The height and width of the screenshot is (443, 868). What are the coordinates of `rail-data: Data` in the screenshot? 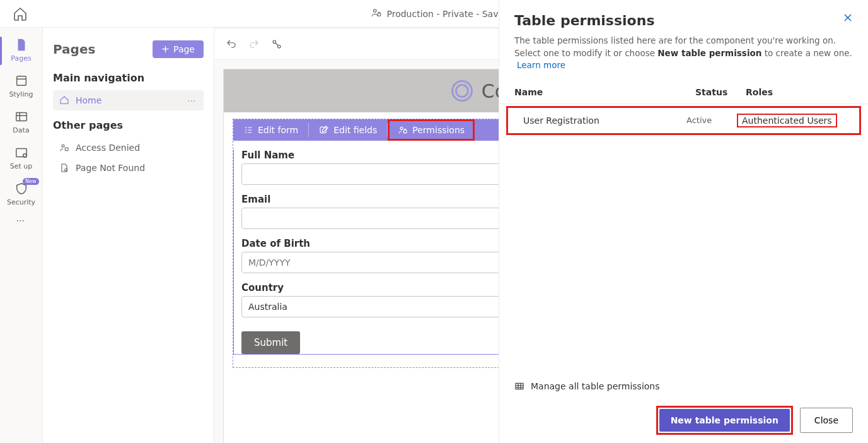 It's located at (21, 122).